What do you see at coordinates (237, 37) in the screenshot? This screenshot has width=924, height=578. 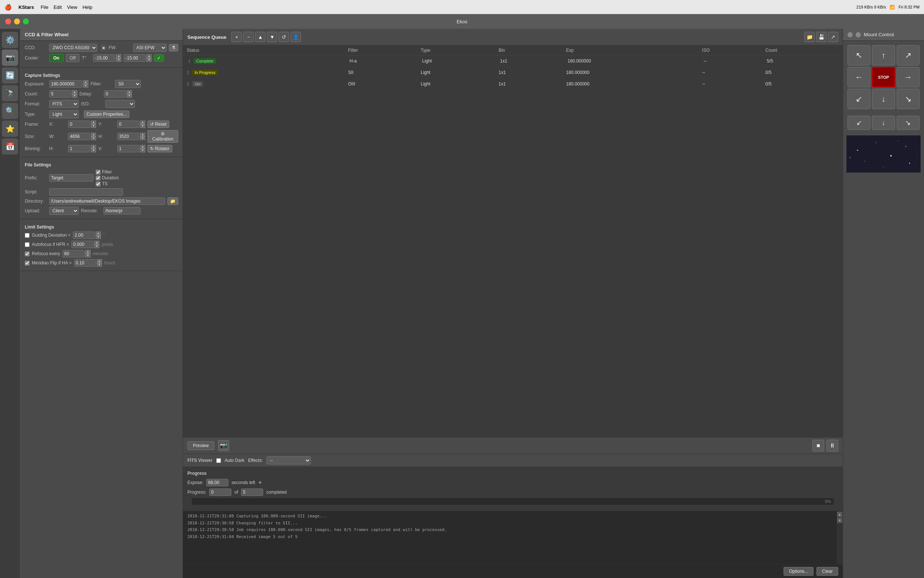 I see `add-sequence-btn: +` at bounding box center [237, 37].